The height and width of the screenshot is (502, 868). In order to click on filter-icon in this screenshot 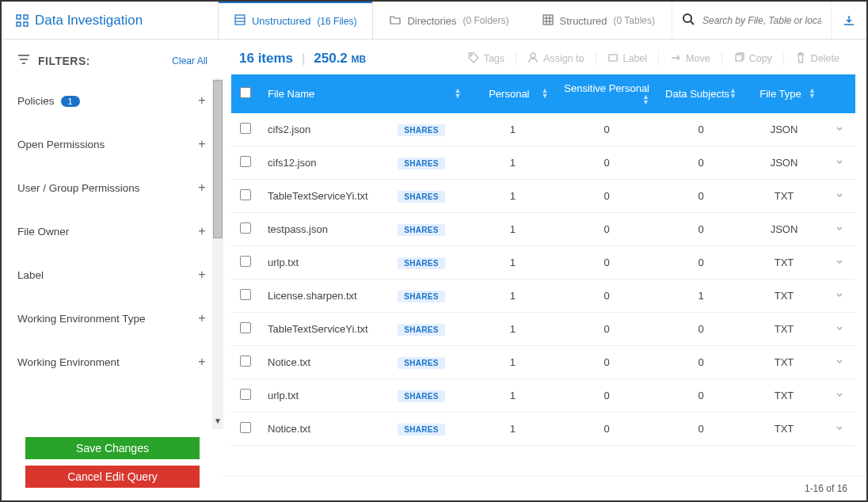, I will do `click(24, 60)`.